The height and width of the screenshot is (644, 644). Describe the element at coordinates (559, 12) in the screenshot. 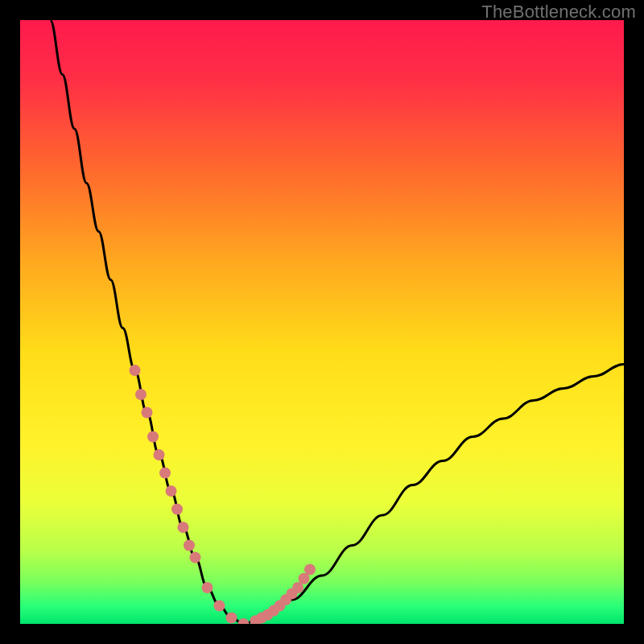

I see `watermark-text: TheBottleneck.com` at that location.